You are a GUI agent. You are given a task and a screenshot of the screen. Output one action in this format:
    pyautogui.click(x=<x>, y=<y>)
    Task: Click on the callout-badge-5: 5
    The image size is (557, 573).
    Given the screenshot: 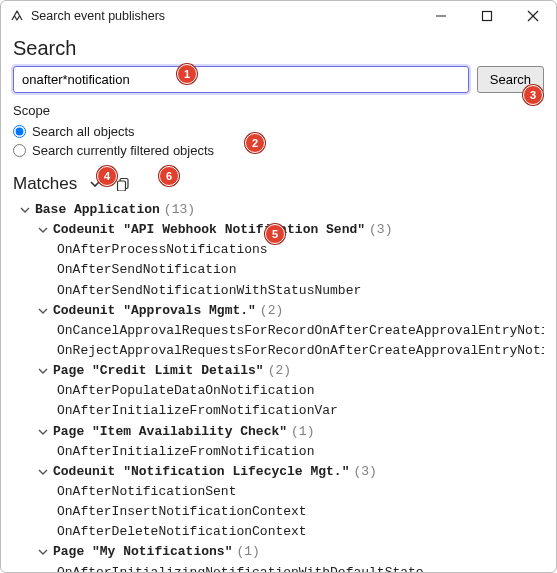 What is the action you would take?
    pyautogui.click(x=275, y=234)
    